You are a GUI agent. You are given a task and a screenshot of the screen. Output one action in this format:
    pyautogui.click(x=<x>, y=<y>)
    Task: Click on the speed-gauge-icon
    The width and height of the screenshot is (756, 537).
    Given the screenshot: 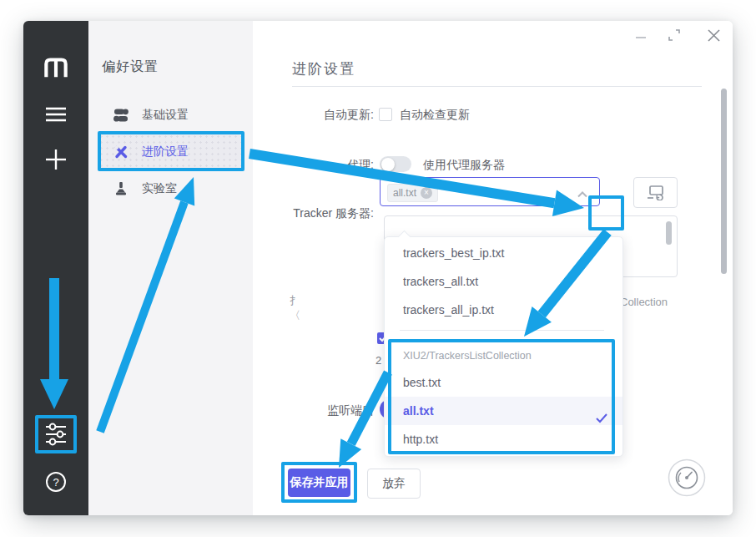 What is the action you would take?
    pyautogui.click(x=687, y=478)
    